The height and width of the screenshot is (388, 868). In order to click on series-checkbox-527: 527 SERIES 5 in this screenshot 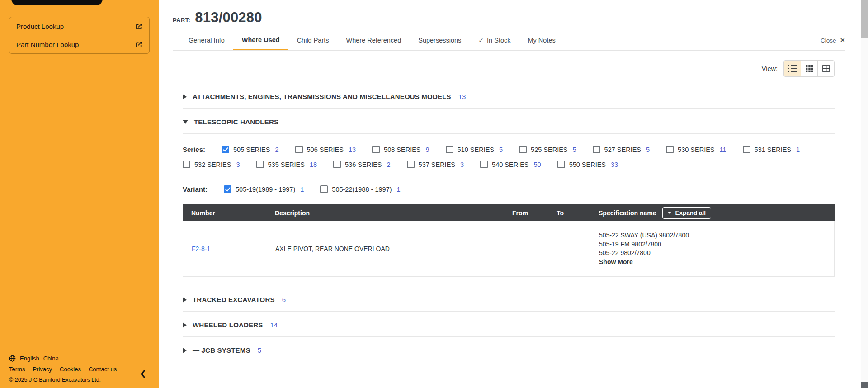, I will do `click(621, 149)`.